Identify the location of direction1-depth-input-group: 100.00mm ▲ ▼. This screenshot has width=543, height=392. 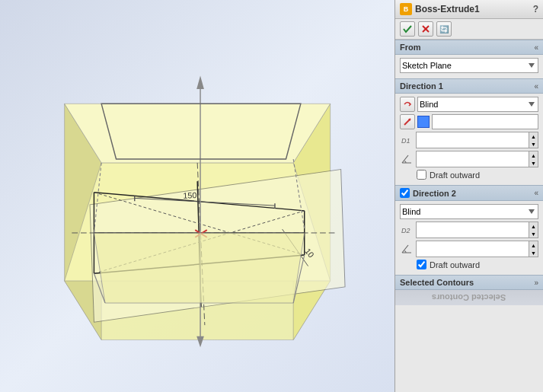
(477, 140).